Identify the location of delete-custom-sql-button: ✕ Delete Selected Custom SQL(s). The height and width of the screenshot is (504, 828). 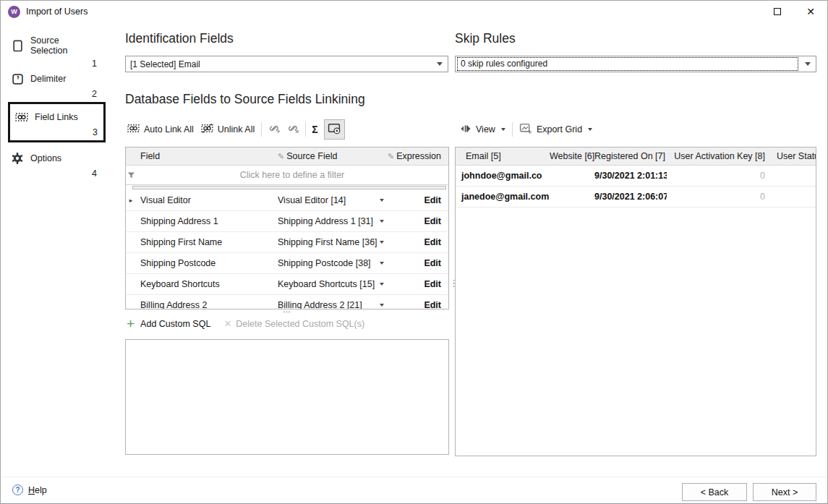
(294, 324).